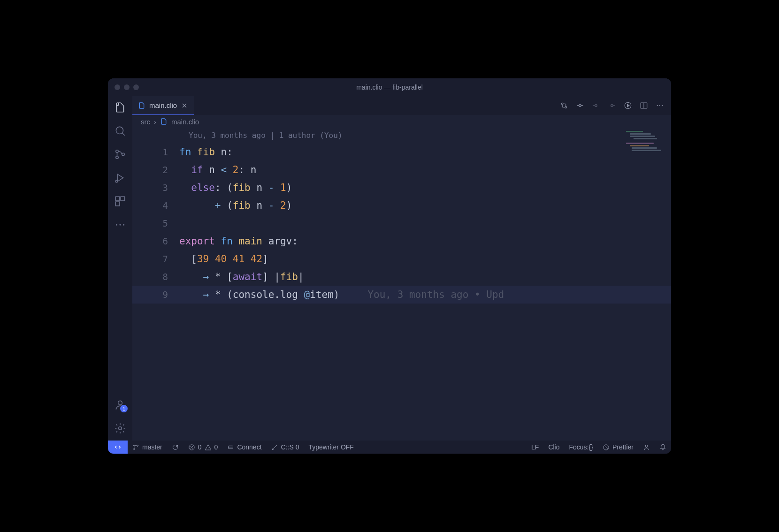 Image resolution: width=779 pixels, height=532 pixels. What do you see at coordinates (117, 87) in the screenshot?
I see `close-window-button` at bounding box center [117, 87].